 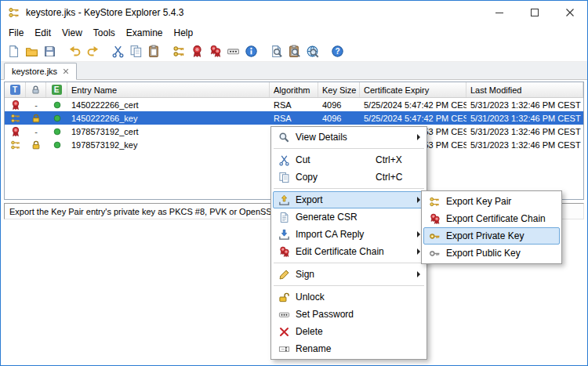 I want to click on shortcut-label: Ctrl+X, so click(x=394, y=160).